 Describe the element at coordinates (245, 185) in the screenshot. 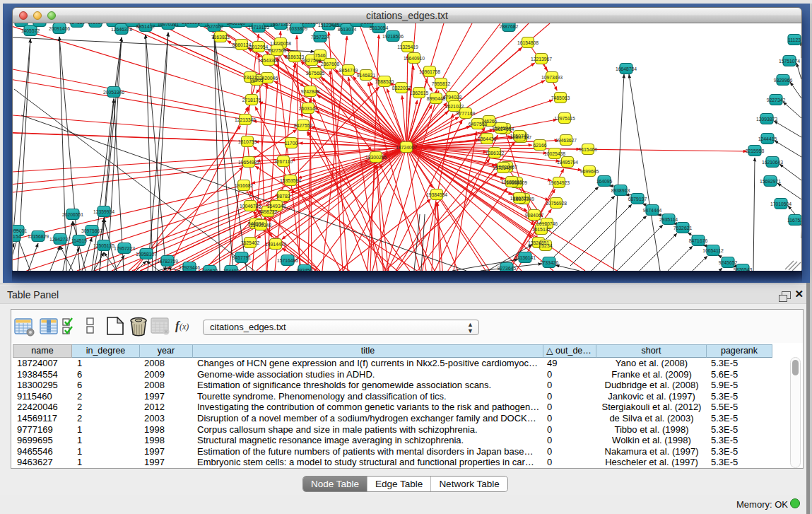

I see `svg-text: 1916682` at that location.